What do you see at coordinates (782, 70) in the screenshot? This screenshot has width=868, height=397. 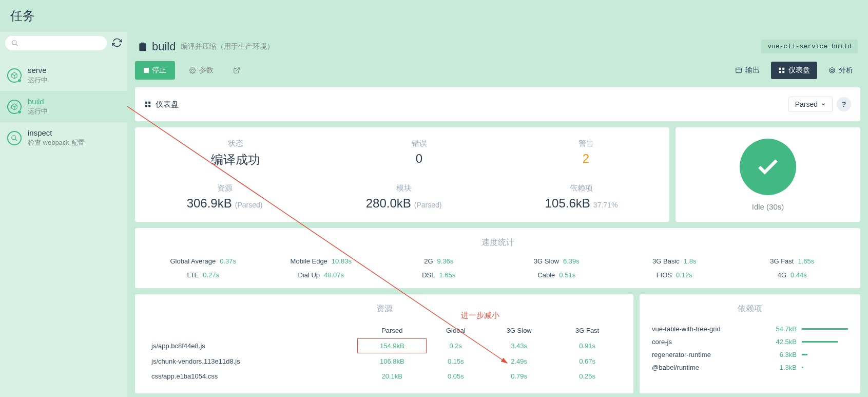 I see `dashboard-icon` at bounding box center [782, 70].